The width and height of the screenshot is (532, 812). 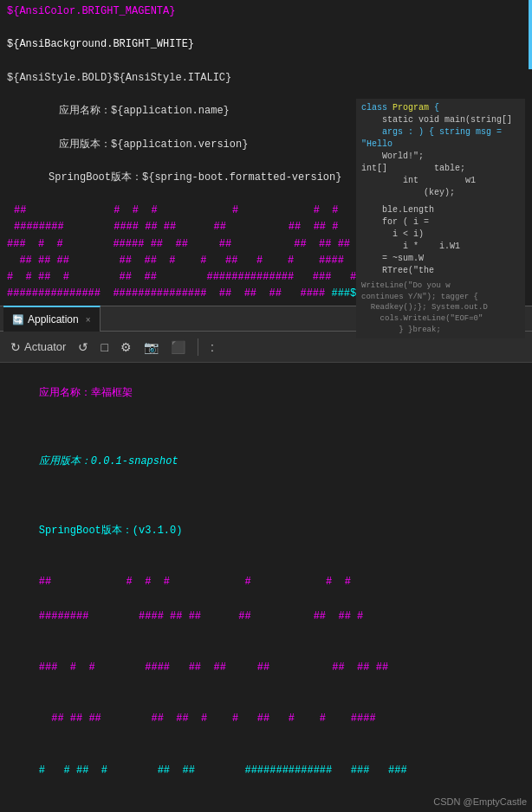 I want to click on actuator-button: ↻ Actuator, so click(x=38, y=347).